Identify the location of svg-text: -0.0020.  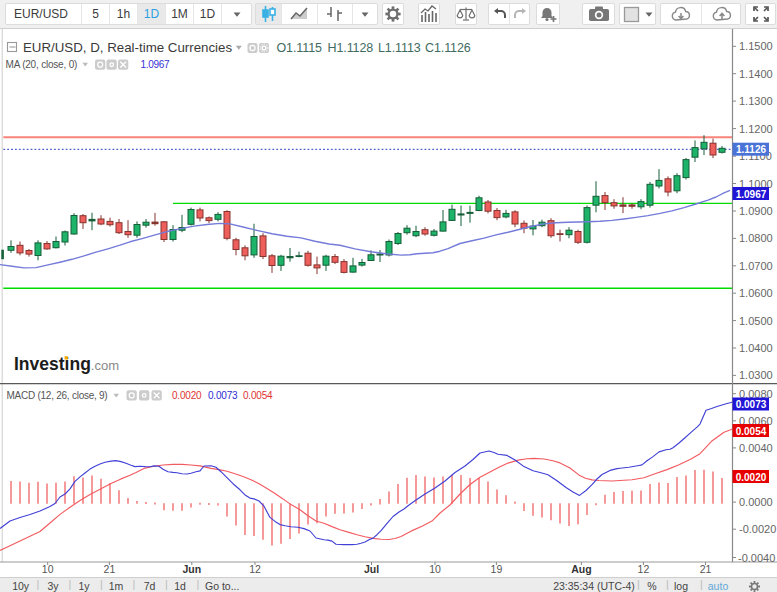
(758, 529).